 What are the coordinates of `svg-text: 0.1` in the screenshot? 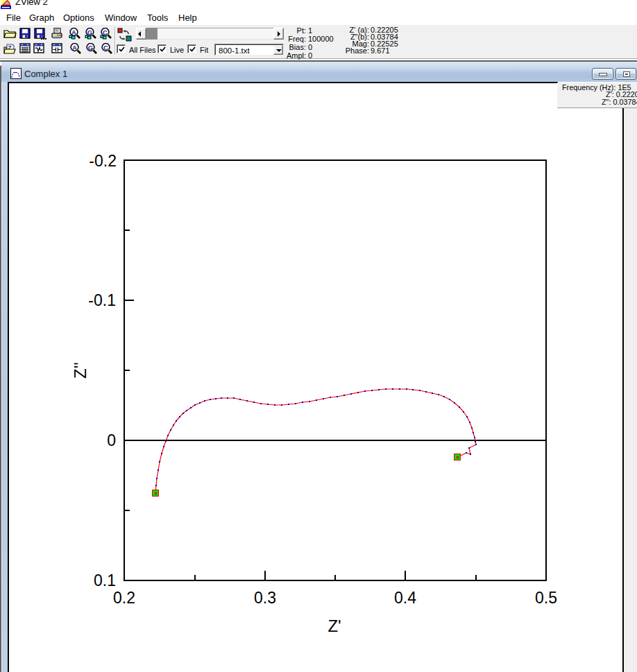 It's located at (105, 580).